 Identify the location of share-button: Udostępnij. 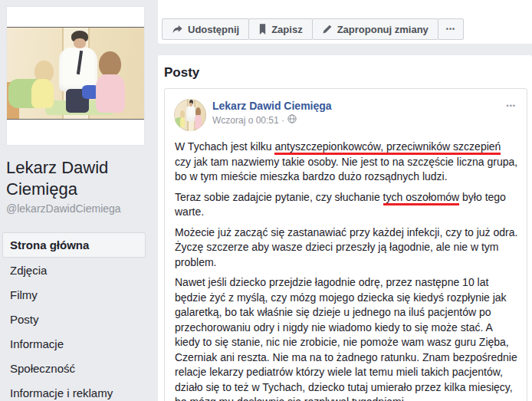
(205, 29).